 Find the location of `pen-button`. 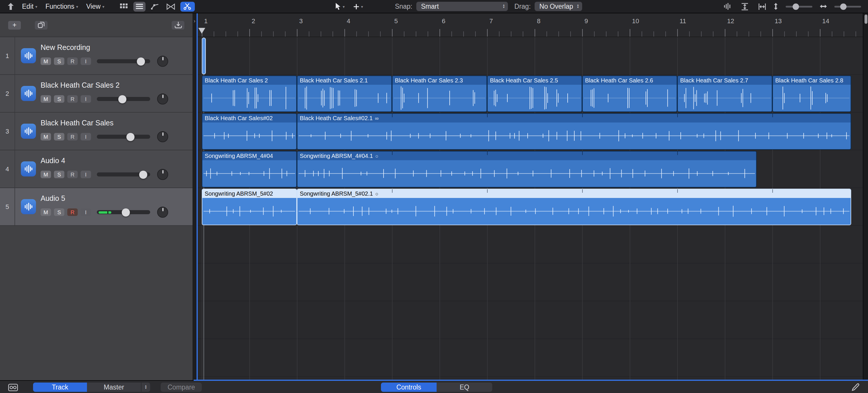

pen-button is located at coordinates (855, 387).